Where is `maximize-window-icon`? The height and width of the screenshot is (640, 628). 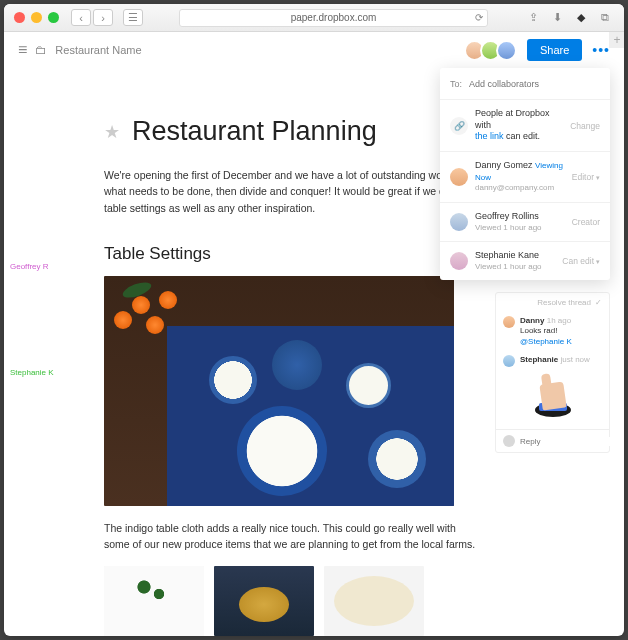 maximize-window-icon is located at coordinates (54, 18).